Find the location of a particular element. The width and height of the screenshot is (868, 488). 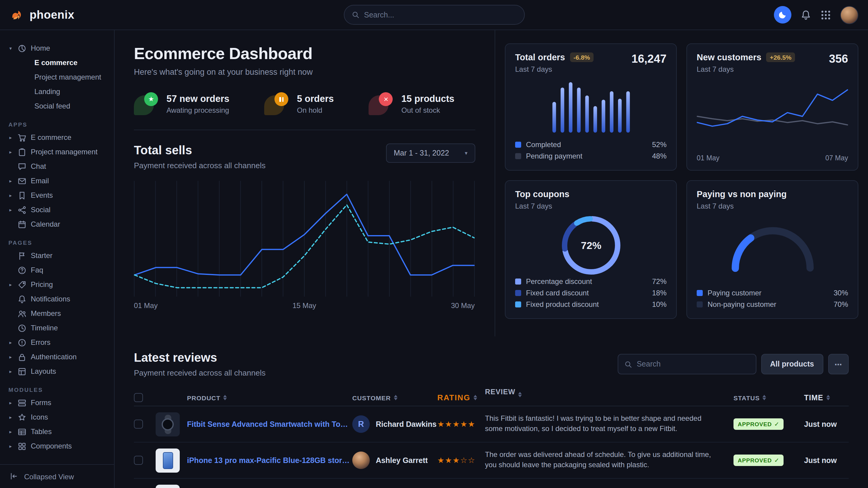

global-search-input is located at coordinates (440, 15).